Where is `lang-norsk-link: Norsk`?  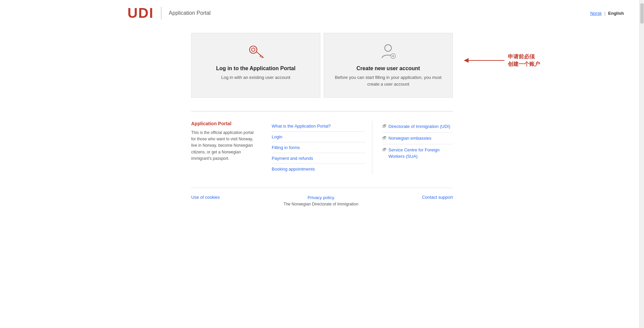 lang-norsk-link: Norsk is located at coordinates (596, 13).